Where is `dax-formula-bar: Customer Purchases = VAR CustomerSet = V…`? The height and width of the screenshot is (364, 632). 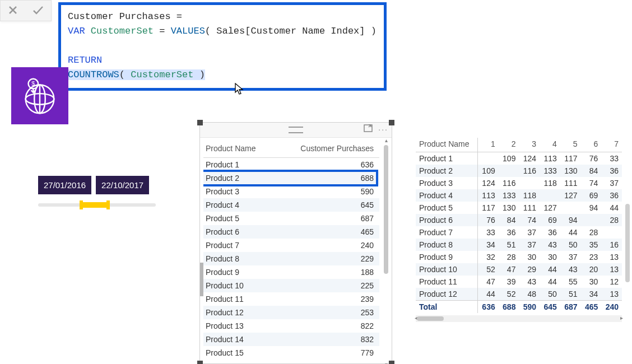 dax-formula-bar: Customer Purchases = VAR CustomerSet = V… is located at coordinates (222, 46).